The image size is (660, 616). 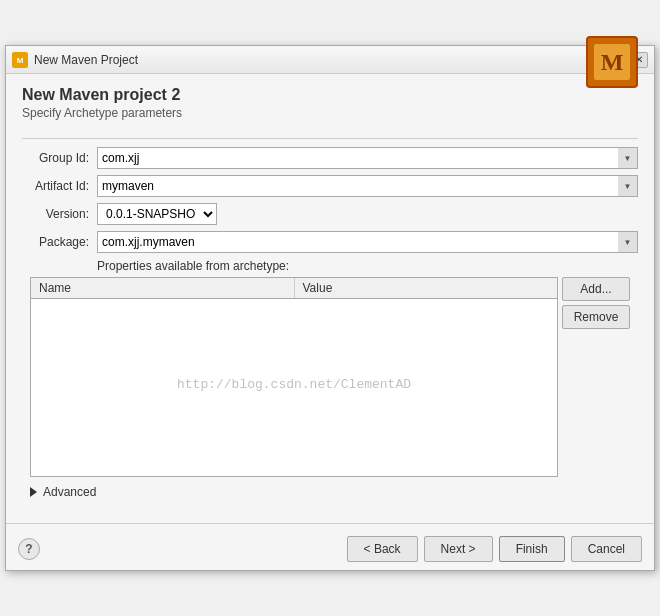 I want to click on finish-button: Finish, so click(x=532, y=549).